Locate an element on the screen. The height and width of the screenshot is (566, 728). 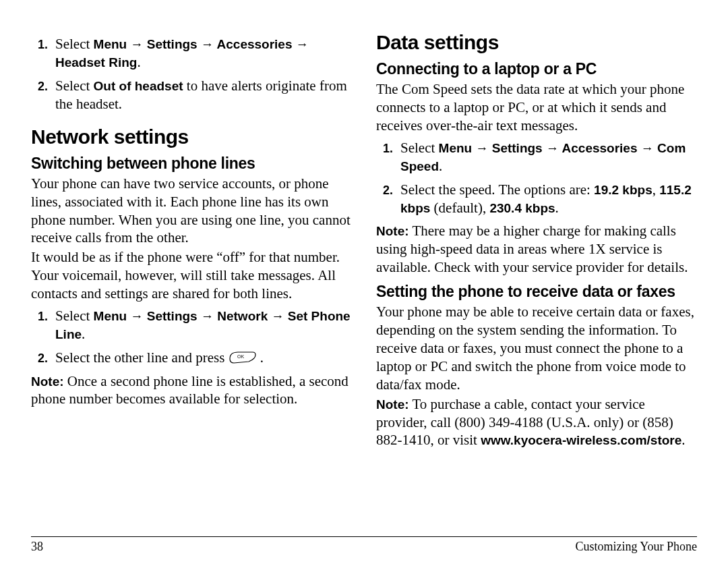
section-heading-data: Data settings is located at coordinates (537, 43).